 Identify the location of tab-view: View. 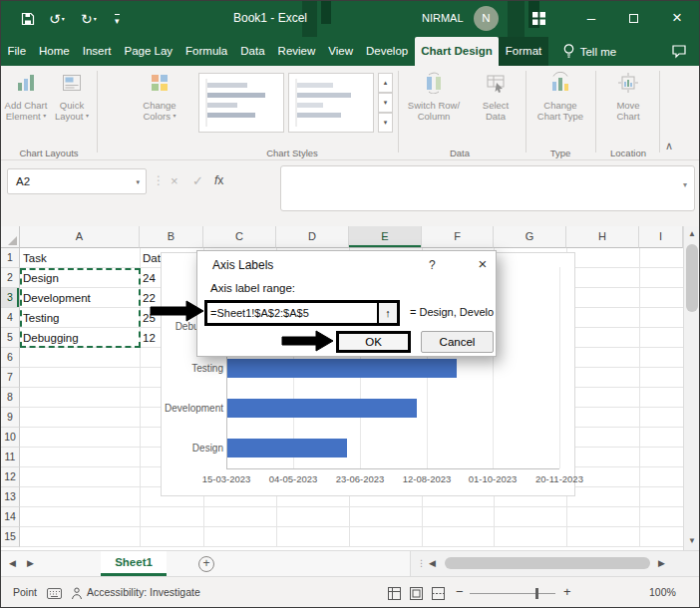
(341, 52).